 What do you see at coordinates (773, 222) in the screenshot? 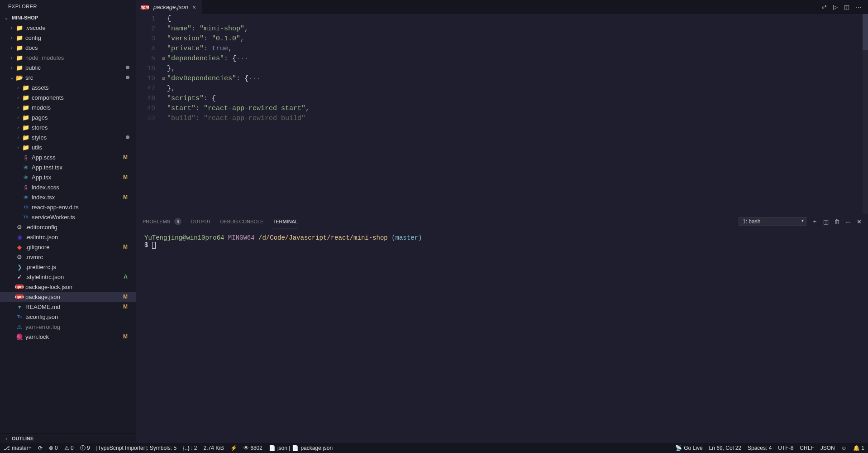
I see `terminal-select: 1: bash` at bounding box center [773, 222].